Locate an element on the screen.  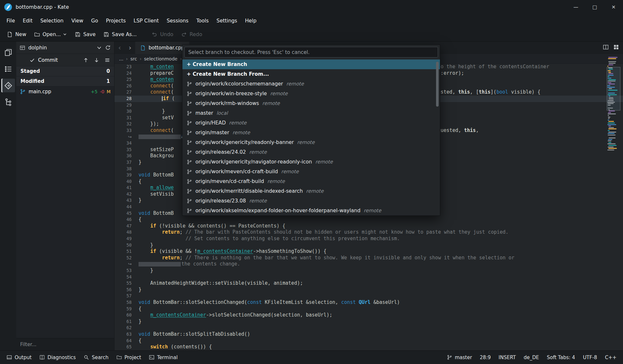
code-line: 56} is located at coordinates (369, 290).